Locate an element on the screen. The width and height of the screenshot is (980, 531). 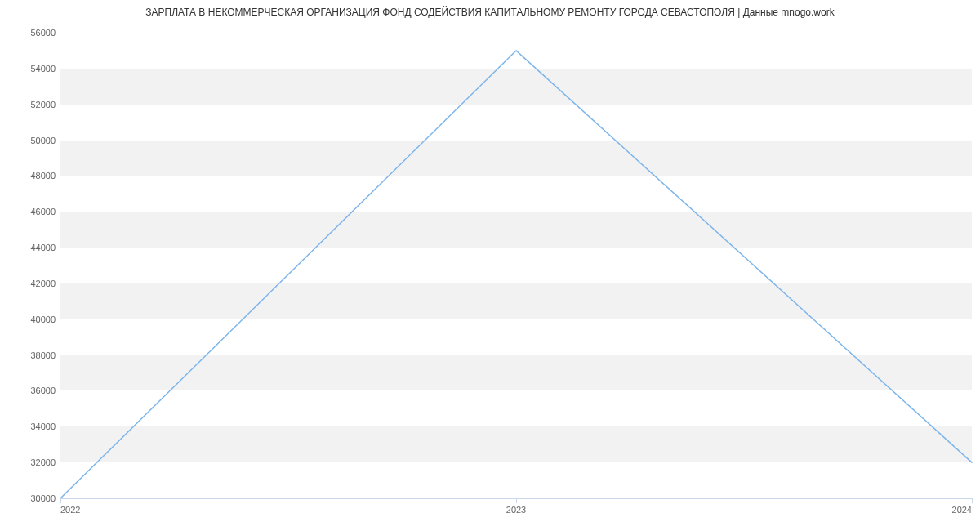
y-tick-label: 36000 is located at coordinates (46, 390).